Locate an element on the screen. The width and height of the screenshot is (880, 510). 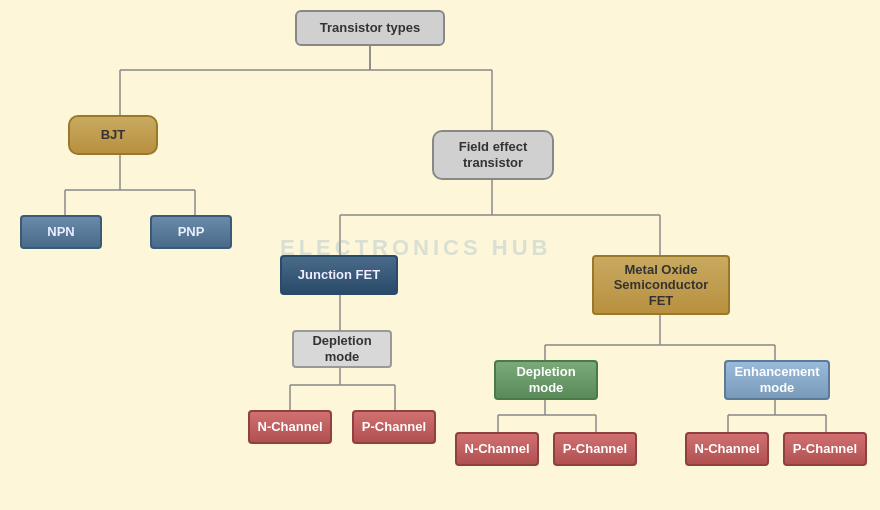
nchan3-node: N-Channel is located at coordinates (727, 449).